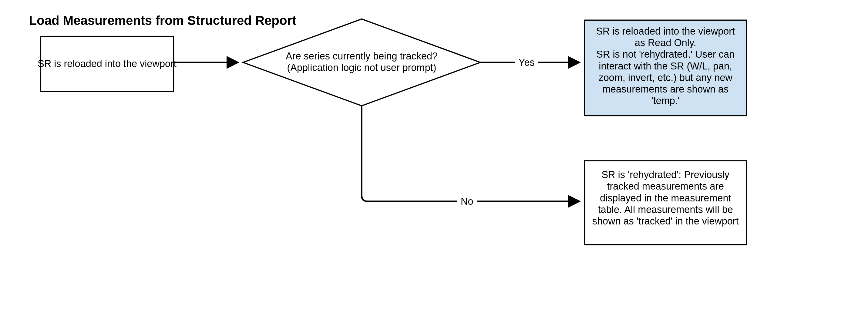 This screenshot has height=310, width=868. I want to click on node-decision: Are series currently being tracked? (App…, so click(362, 63).